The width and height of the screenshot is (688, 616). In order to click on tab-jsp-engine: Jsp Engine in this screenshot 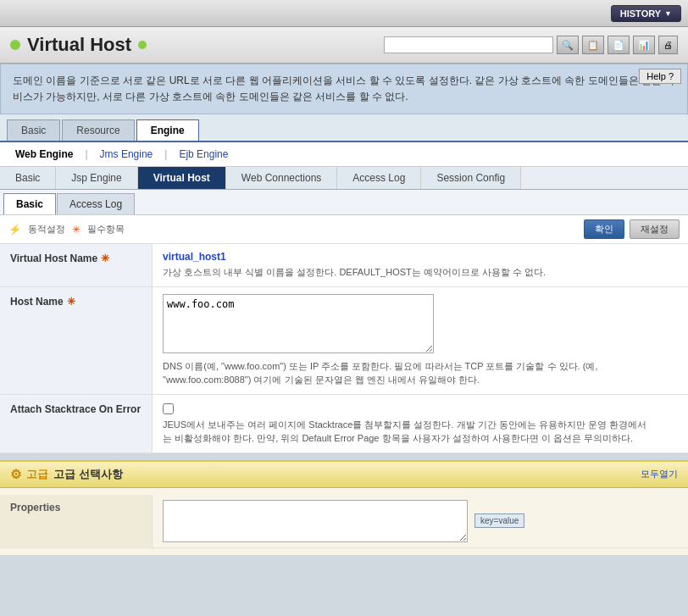, I will do `click(97, 178)`.